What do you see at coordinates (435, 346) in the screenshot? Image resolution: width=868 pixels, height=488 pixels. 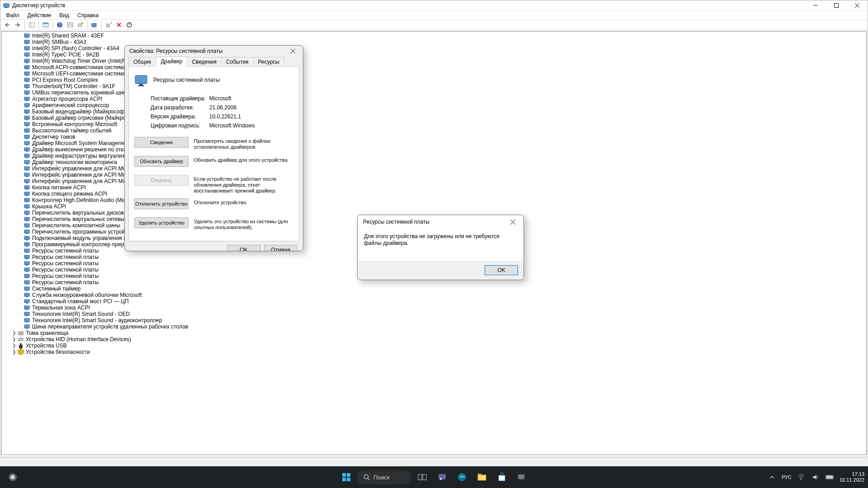 I see `tree-category-item: ❯Устройства USB` at bounding box center [435, 346].